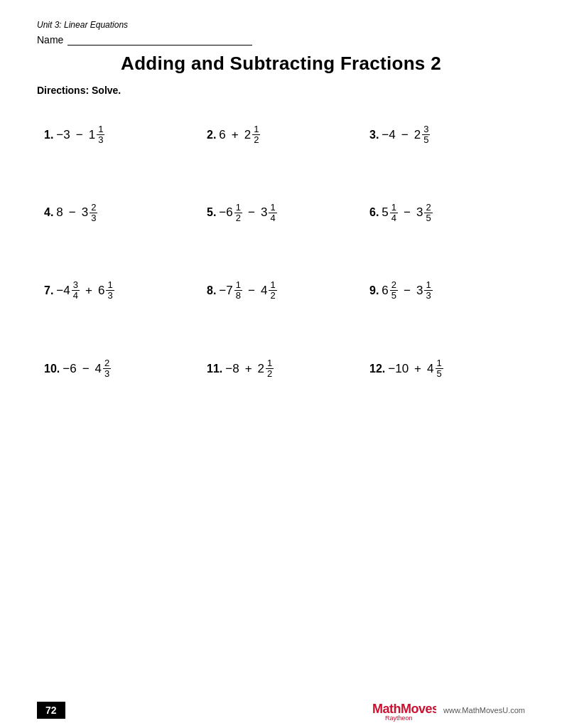 Image resolution: width=562 pixels, height=728 pixels. What do you see at coordinates (406, 213) in the screenshot?
I see `problem-expr-6: 514−325` at bounding box center [406, 213].